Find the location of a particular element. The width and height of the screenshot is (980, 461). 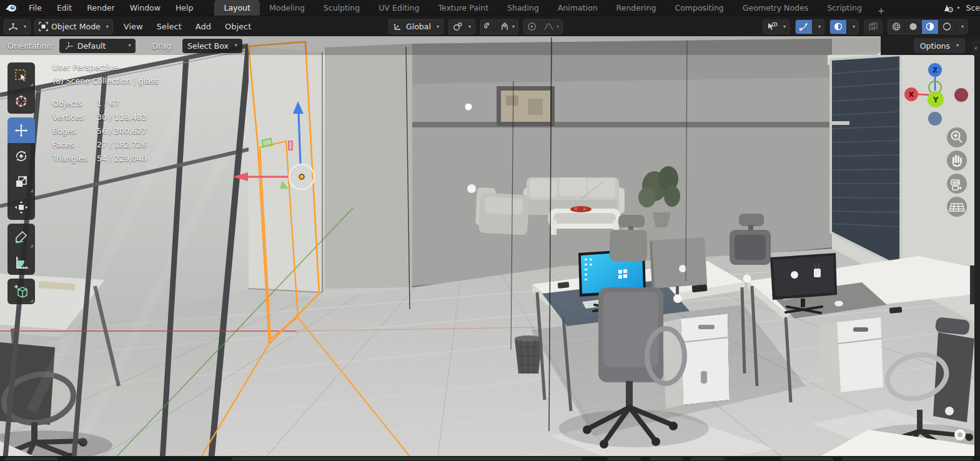

options-button: Options ▾ is located at coordinates (939, 46).